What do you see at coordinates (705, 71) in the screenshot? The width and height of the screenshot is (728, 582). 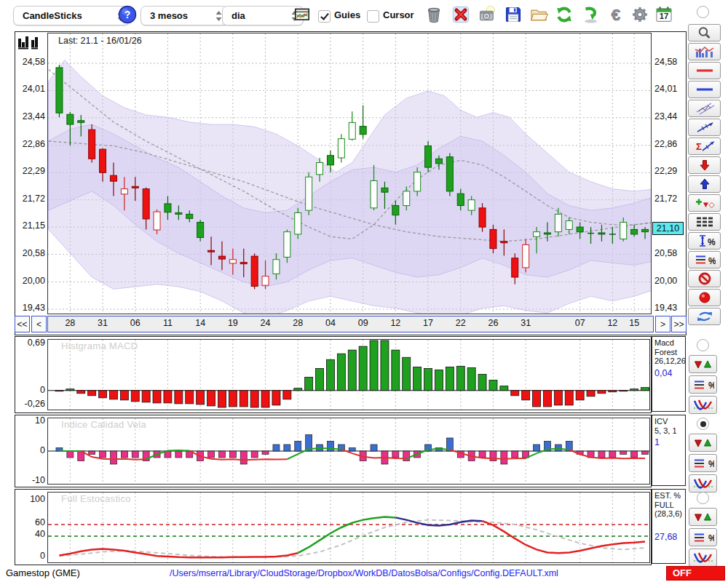 I see `red-line-tool-button` at bounding box center [705, 71].